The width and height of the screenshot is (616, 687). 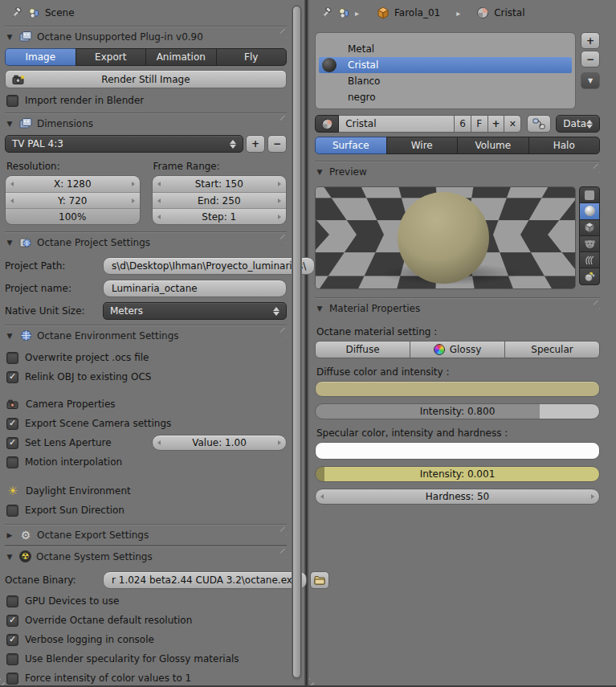 I want to click on slot-cristal: Cristal, so click(x=445, y=65).